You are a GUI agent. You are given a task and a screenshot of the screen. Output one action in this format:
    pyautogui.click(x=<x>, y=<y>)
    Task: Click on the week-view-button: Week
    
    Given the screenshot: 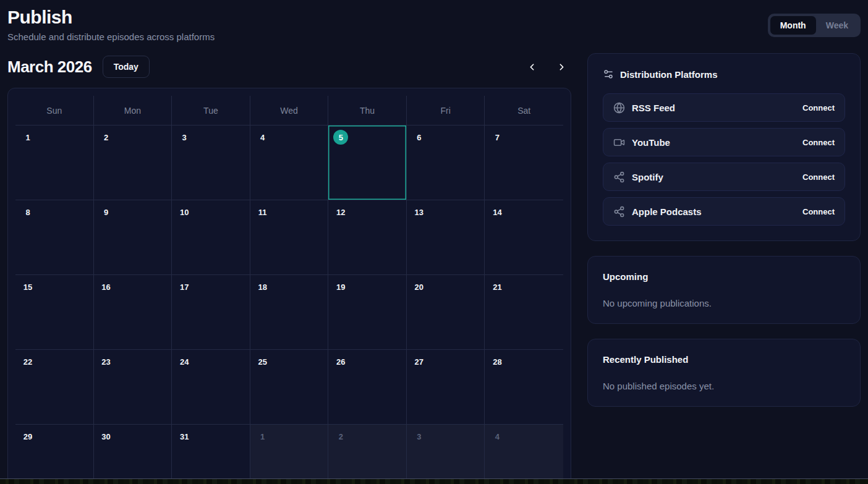 What is the action you would take?
    pyautogui.click(x=837, y=25)
    